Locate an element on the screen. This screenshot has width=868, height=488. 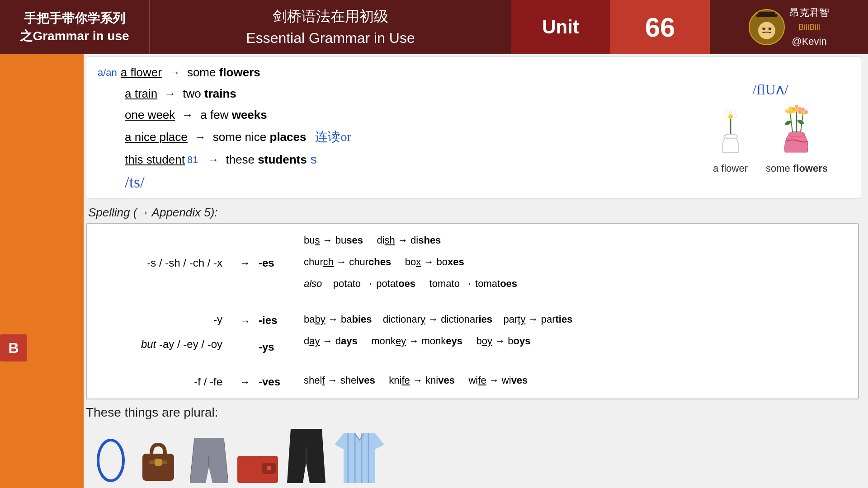
wallet-illustration is located at coordinates (258, 469).